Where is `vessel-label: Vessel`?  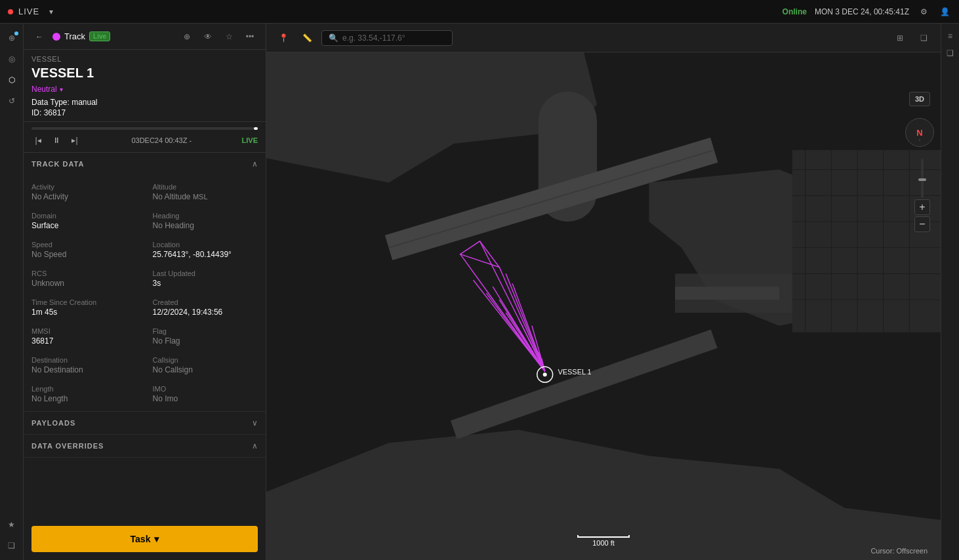
vessel-label: Vessel is located at coordinates (144, 59).